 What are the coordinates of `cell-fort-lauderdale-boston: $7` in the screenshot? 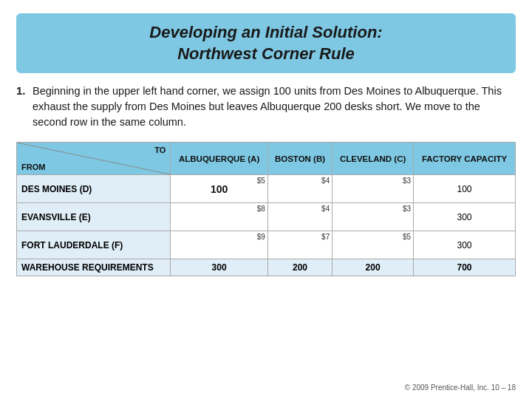 It's located at (300, 245).